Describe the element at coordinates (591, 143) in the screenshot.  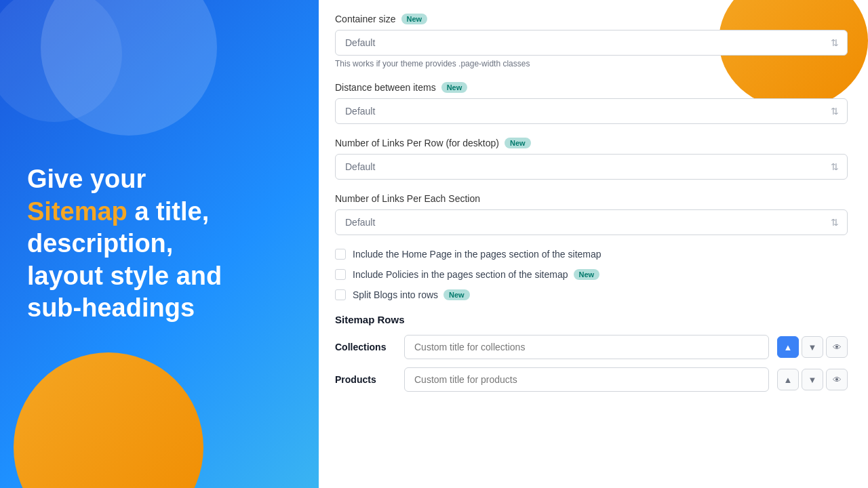
I see `links-per-row-label: Number of Links Per Row (for desktop) Ne…` at that location.